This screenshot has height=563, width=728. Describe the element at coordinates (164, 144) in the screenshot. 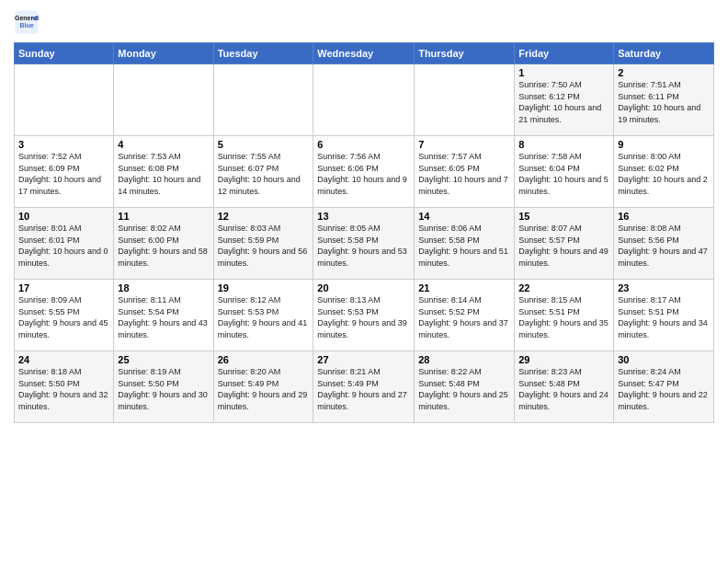

I see `day-number: 4` at that location.